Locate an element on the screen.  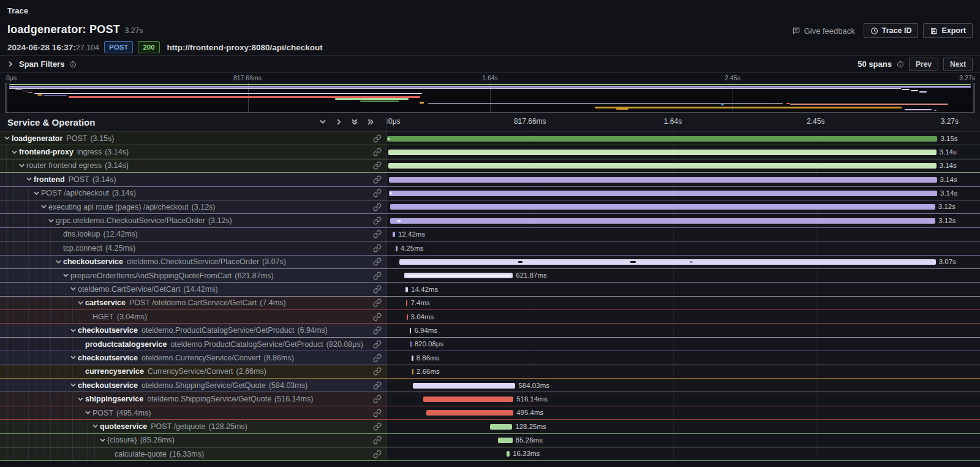
span-row-left: dns.lookup (12.42ms) is located at coordinates (194, 234).